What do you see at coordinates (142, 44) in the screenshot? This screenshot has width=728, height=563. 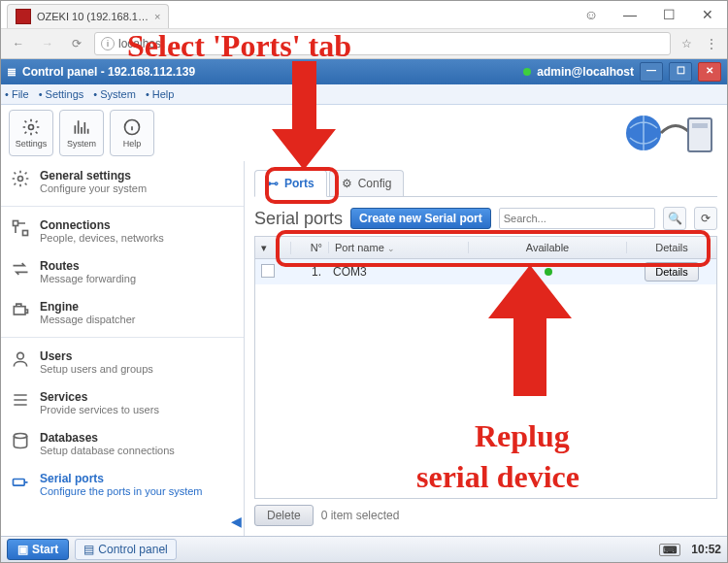 I see `address-text: localhost` at bounding box center [142, 44].